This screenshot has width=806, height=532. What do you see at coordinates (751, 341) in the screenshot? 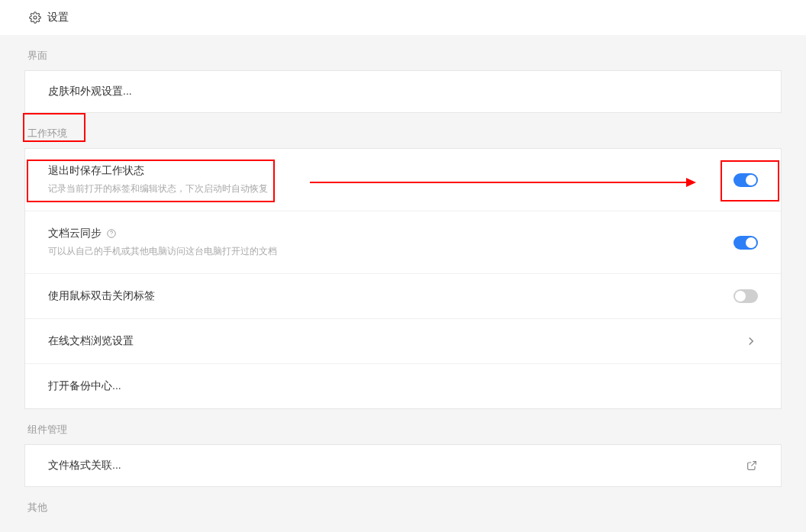
I see `chevron-right-icon` at bounding box center [751, 341].